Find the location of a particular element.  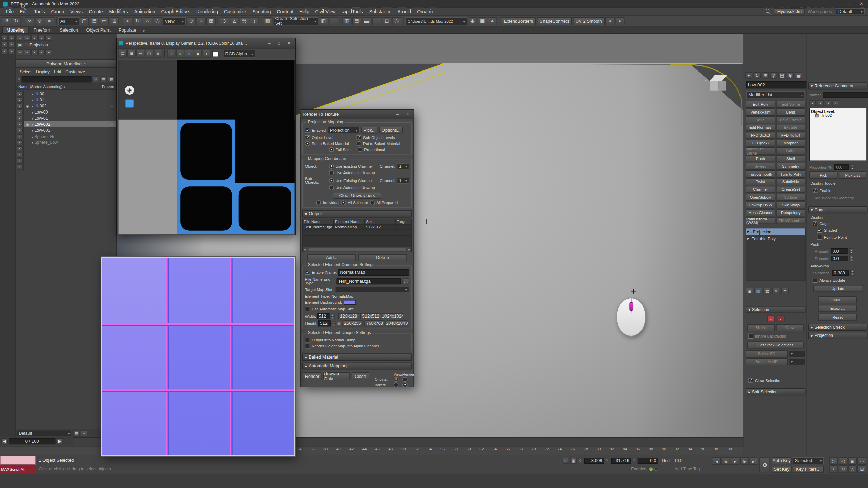

modifier-toggle-icon: ◦ is located at coordinates (751, 232).